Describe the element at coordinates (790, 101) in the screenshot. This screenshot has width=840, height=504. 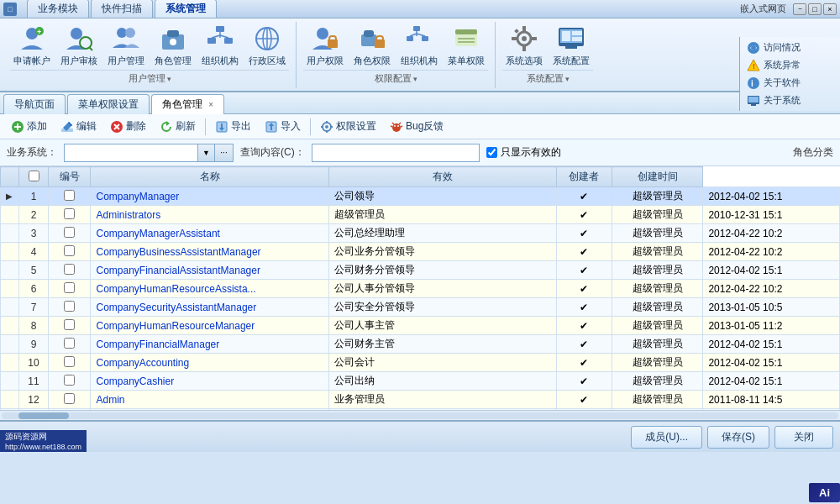
I see `about-sys-btn: 关于系统` at that location.